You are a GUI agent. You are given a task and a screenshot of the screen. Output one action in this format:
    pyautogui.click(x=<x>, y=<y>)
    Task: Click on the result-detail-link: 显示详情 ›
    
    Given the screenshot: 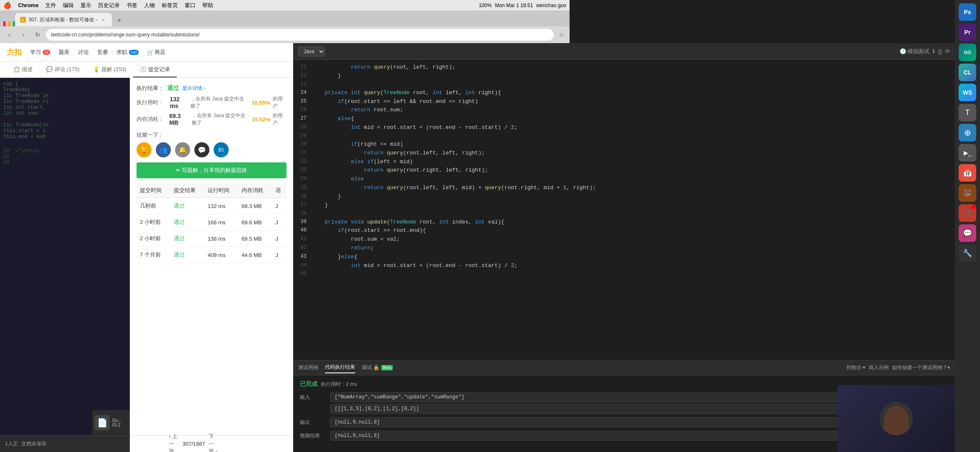 What is the action you would take?
    pyautogui.click(x=193, y=89)
    